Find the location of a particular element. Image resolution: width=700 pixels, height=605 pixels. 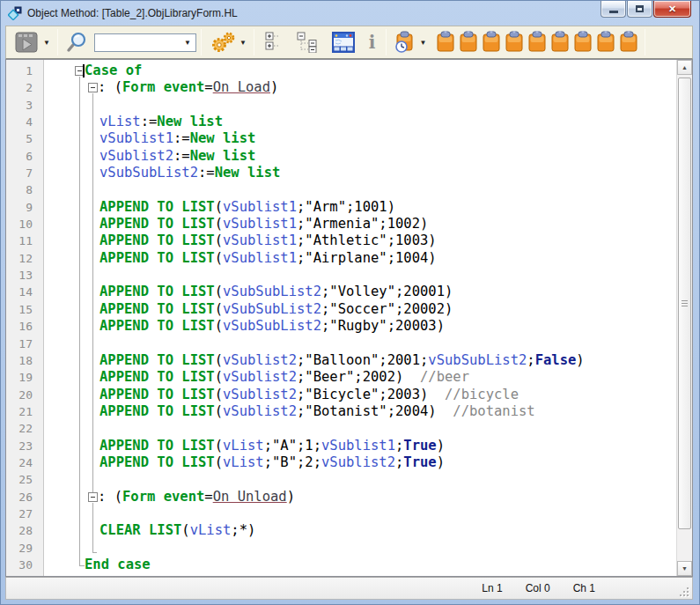

line-number: 15 is located at coordinates (25, 310).